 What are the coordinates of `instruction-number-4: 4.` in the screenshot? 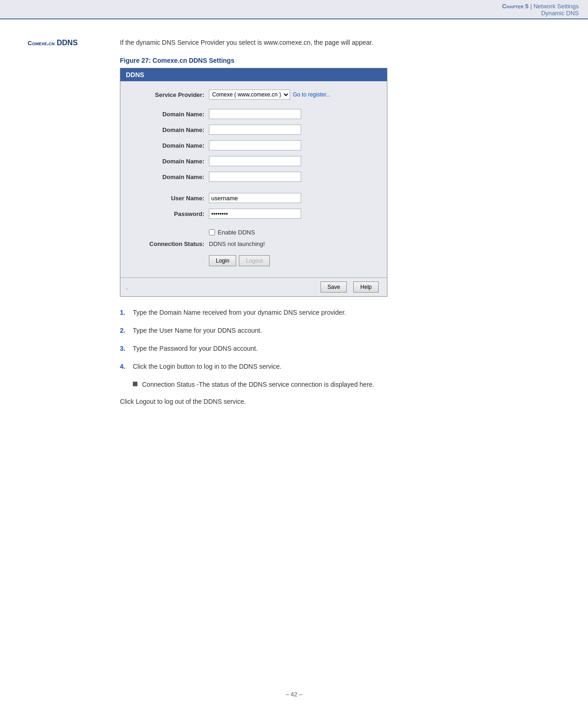 It's located at (126, 366).